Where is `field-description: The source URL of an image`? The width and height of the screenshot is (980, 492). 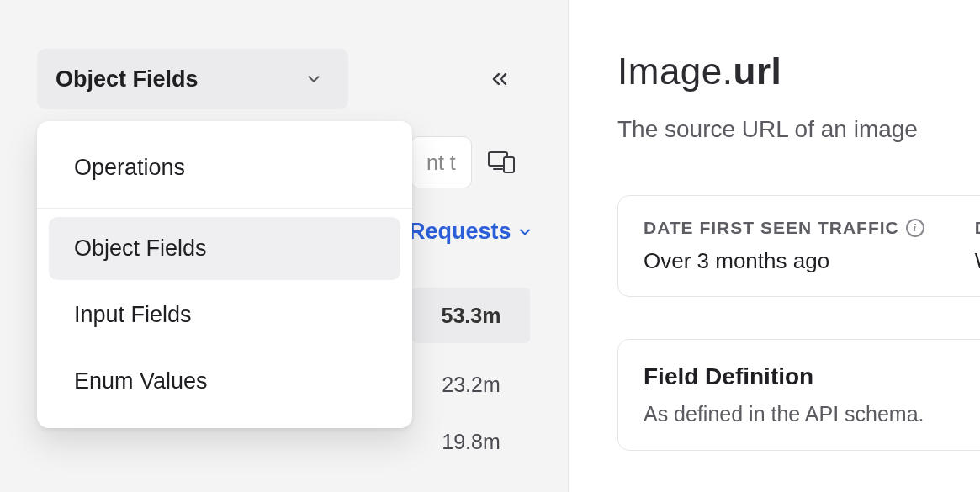
field-description: The source URL of an image is located at coordinates (799, 130).